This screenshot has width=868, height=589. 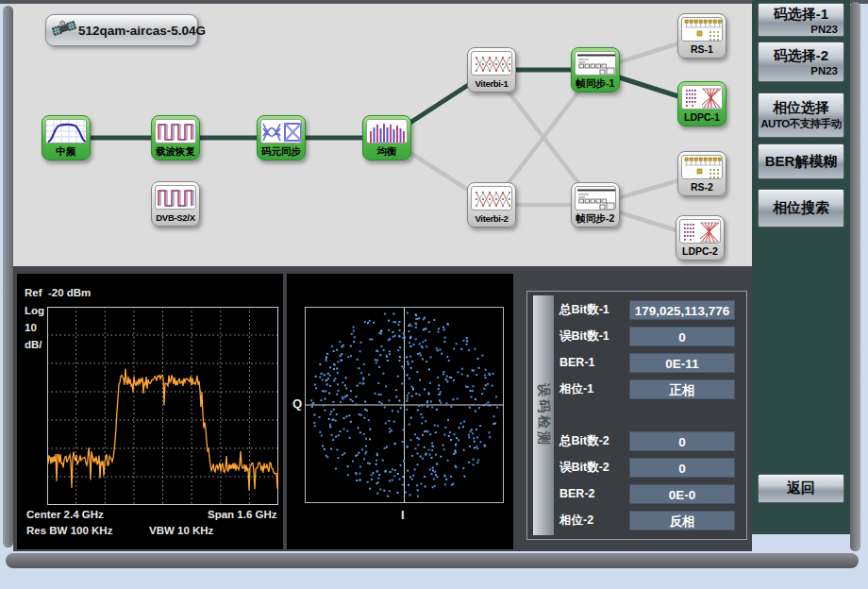 What do you see at coordinates (637, 415) in the screenshot?
I see `ber-stats-panel: 误码检测 总Bit数-1 179,025,113,776 误Bit数-1 0 B…` at bounding box center [637, 415].